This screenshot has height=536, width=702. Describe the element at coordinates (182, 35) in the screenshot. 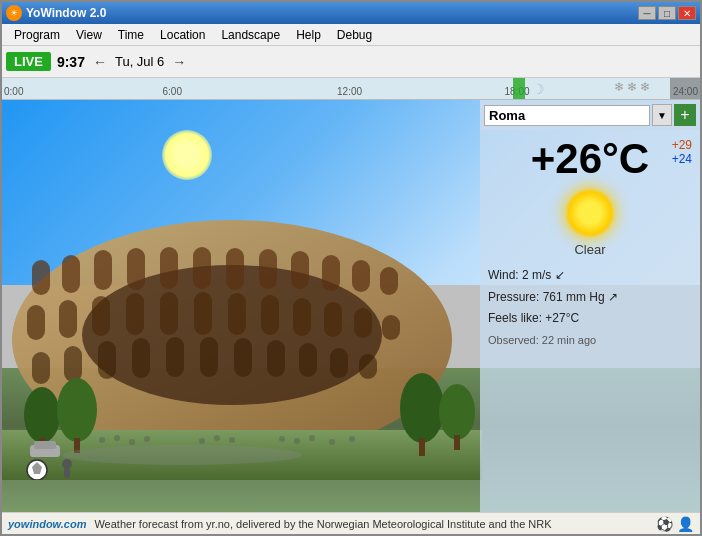

I see `menu-location: Location` at that location.